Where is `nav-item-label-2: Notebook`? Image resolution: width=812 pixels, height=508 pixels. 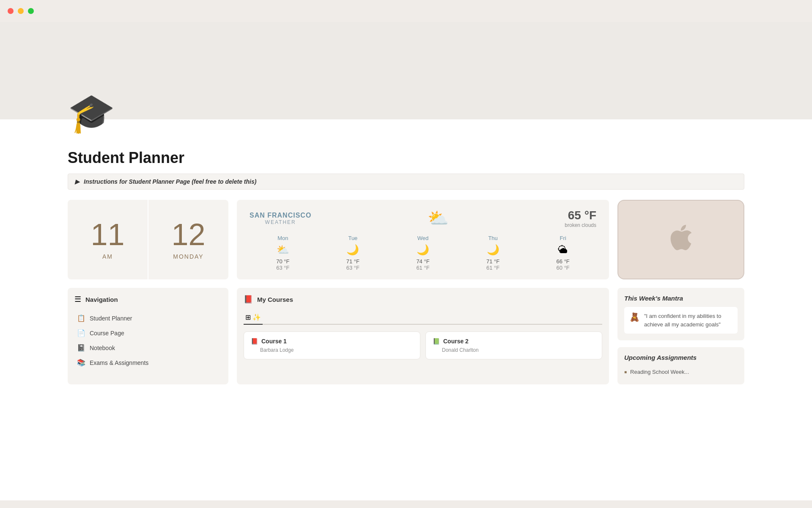
nav-item-label-2: Notebook is located at coordinates (102, 348).